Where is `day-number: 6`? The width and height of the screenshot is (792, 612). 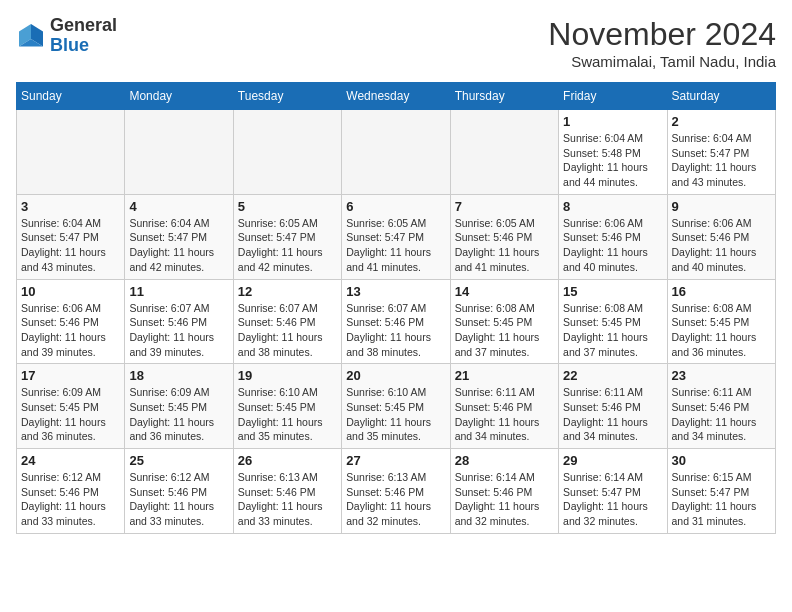
day-number: 6 is located at coordinates (396, 206).